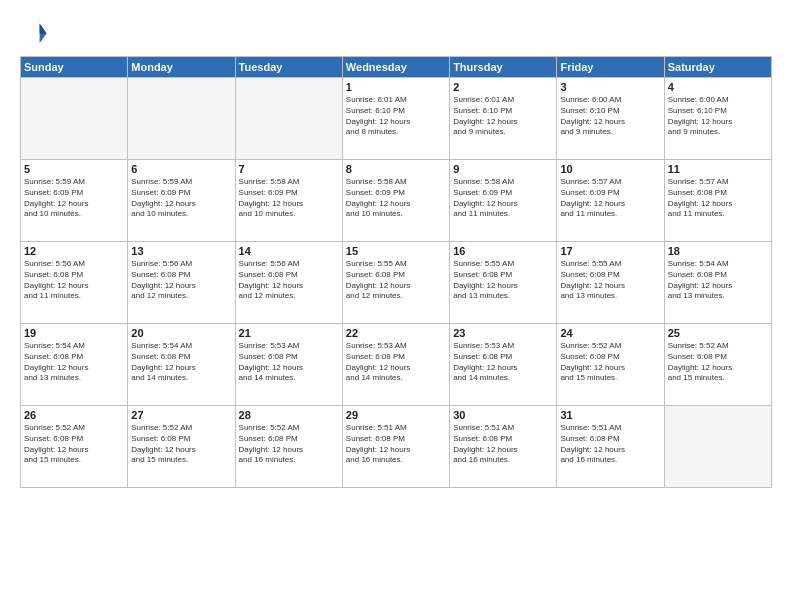 The image size is (792, 612). I want to click on day-number: 29, so click(396, 415).